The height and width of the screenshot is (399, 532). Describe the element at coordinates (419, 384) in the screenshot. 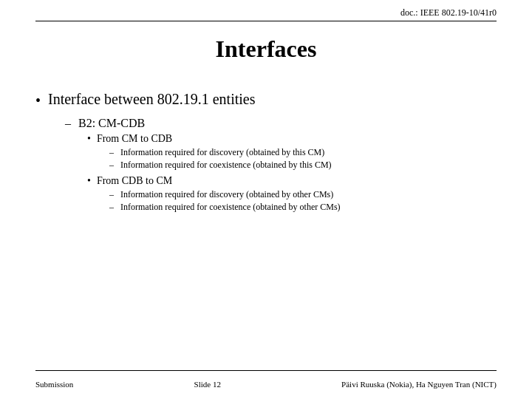

I see `footer-right: Päivi Ruuska (Nokia), Ha Nguyen Tran (NI…` at that location.